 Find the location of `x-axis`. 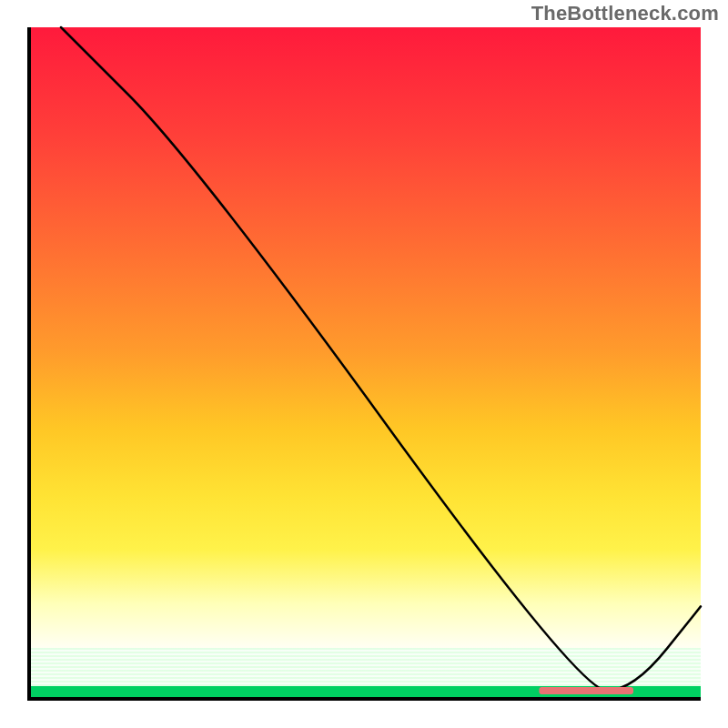

x-axis is located at coordinates (364, 699).